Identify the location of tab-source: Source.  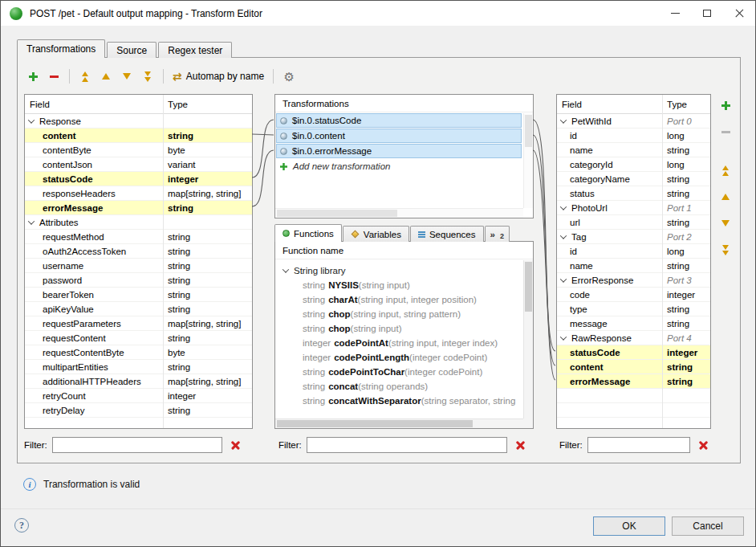
(132, 50).